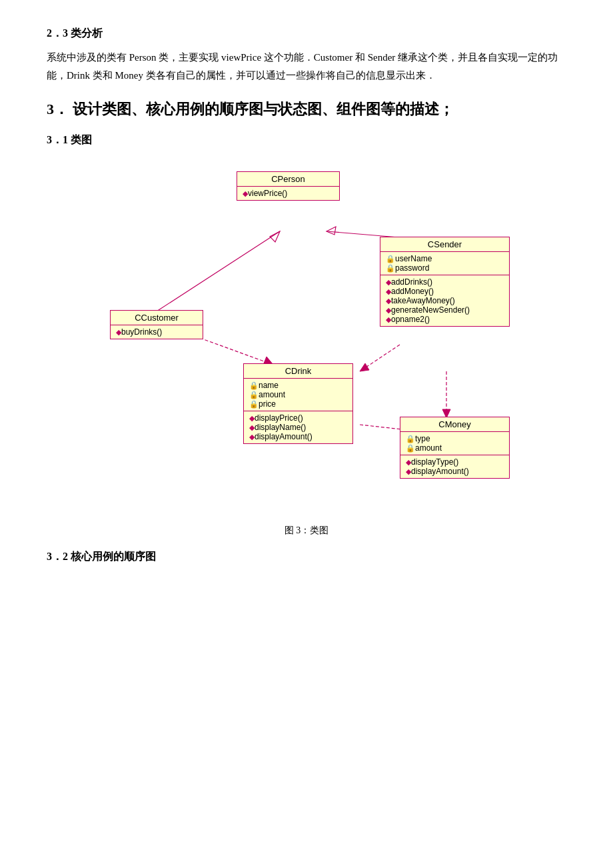 The width and height of the screenshot is (613, 868). Describe the element at coordinates (157, 325) in the screenshot. I see `class-ccustomer: CCustomer ◆buyDrinks()` at that location.